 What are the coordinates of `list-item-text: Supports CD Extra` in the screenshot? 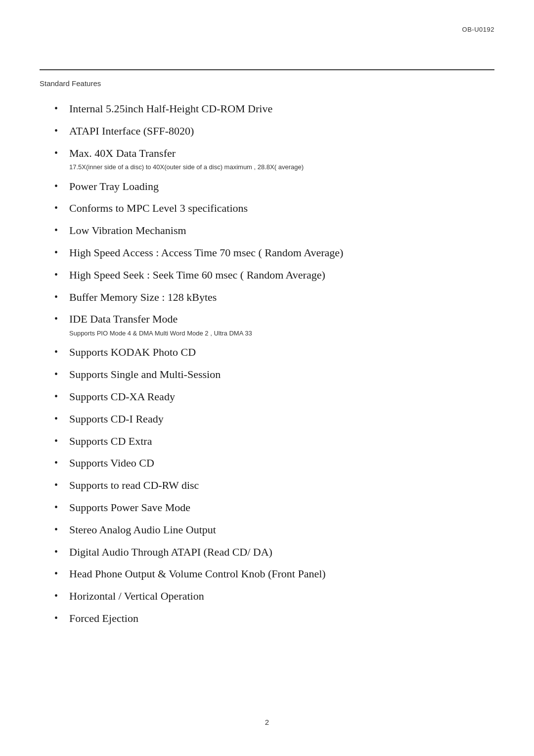 It's located at (111, 441).